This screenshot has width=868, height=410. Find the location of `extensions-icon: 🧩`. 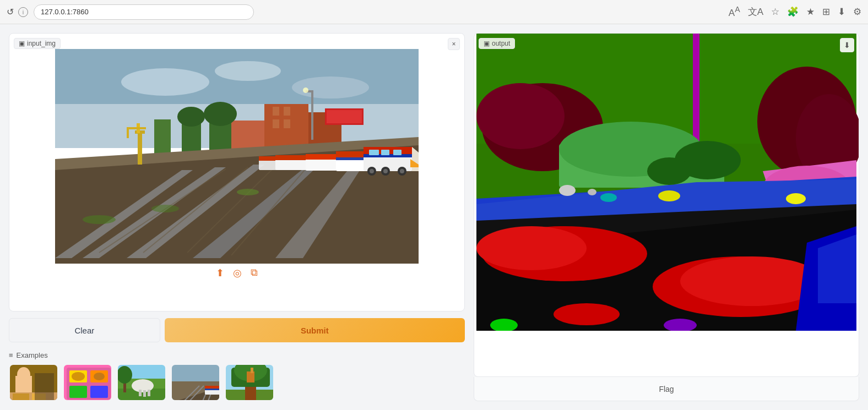

extensions-icon: 🧩 is located at coordinates (793, 12).